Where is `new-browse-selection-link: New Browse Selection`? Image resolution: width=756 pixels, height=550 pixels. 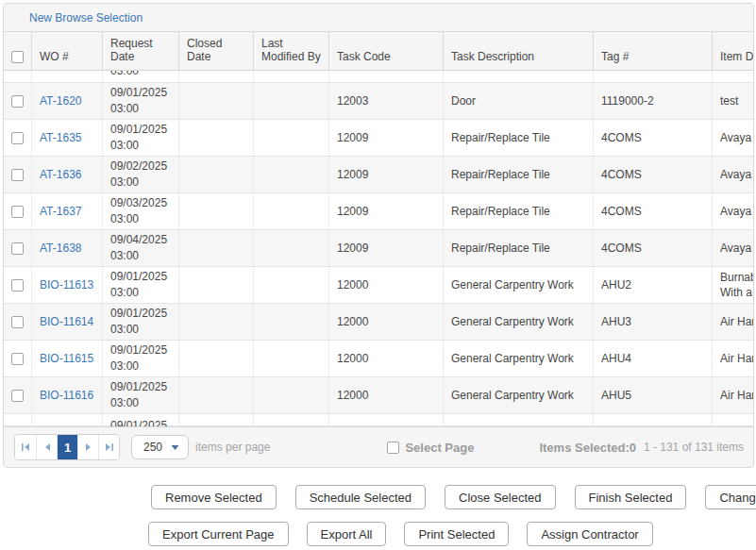
new-browse-selection-link: New Browse Selection is located at coordinates (86, 18).